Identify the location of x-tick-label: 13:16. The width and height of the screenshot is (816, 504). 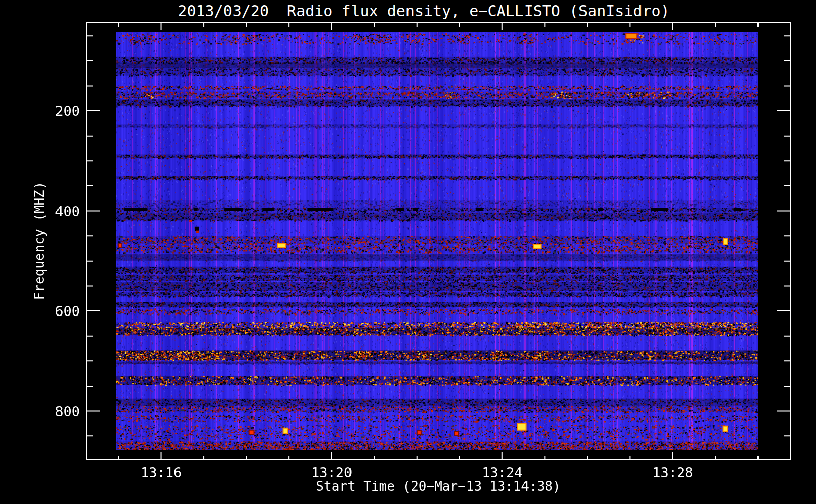
(161, 473).